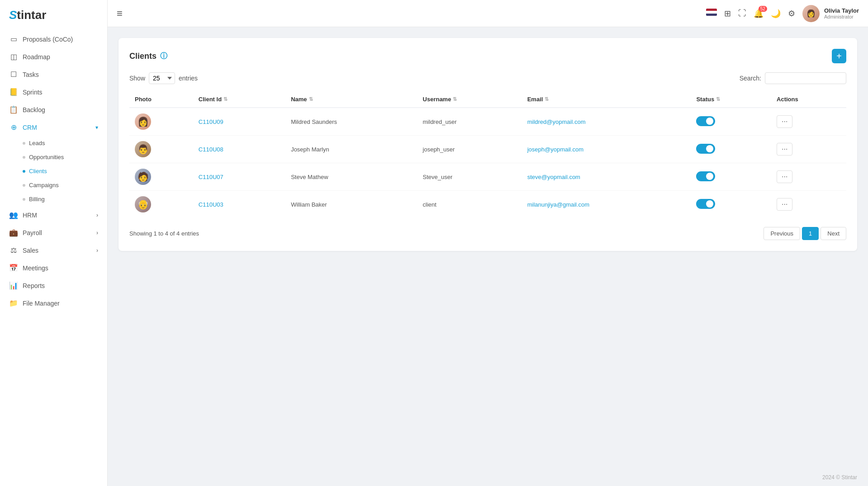  What do you see at coordinates (14, 215) in the screenshot?
I see `hrm-icon: 👥` at bounding box center [14, 215].